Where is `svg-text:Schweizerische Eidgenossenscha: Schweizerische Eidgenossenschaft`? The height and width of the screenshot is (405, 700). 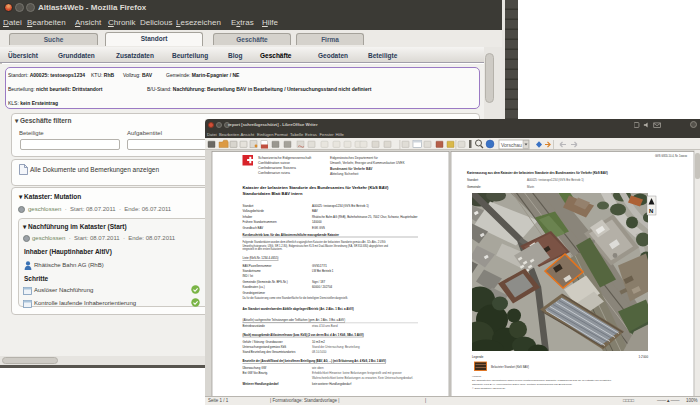 svg-text:Schweizerische Eidgenossenscha: Schweizerische Eidgenossenschaft is located at coordinates (284, 158).